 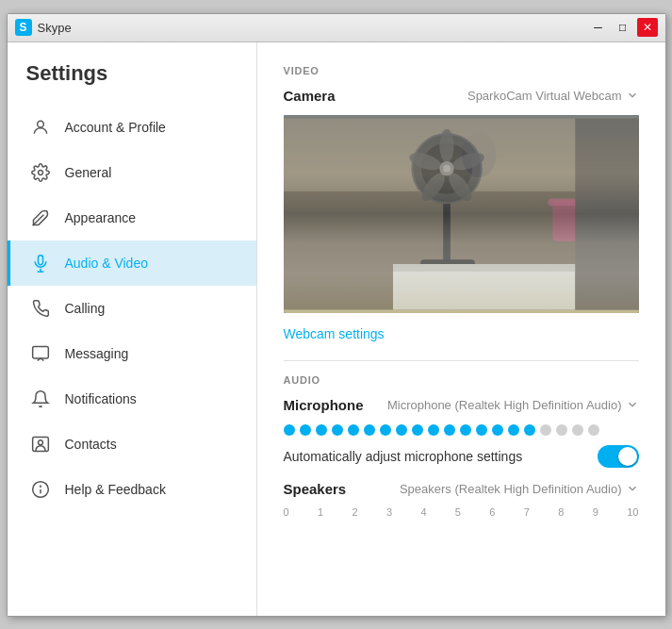 I want to click on microphone-icon, so click(x=41, y=263).